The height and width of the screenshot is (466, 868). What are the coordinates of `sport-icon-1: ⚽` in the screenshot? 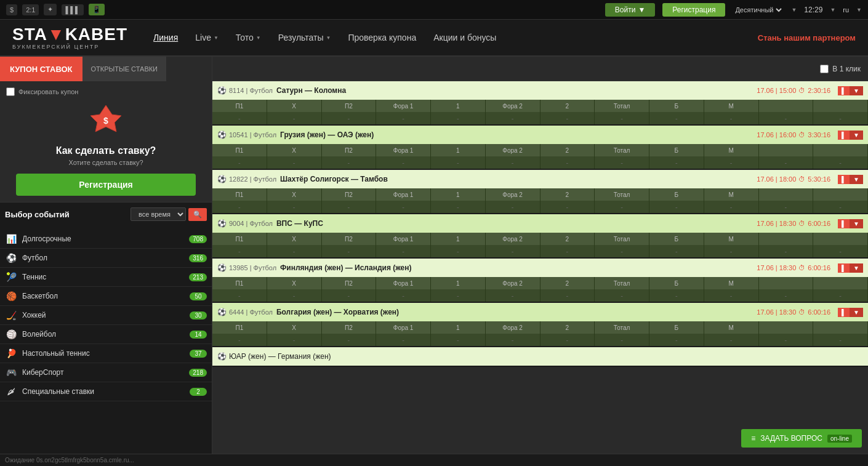 It's located at (11, 258).